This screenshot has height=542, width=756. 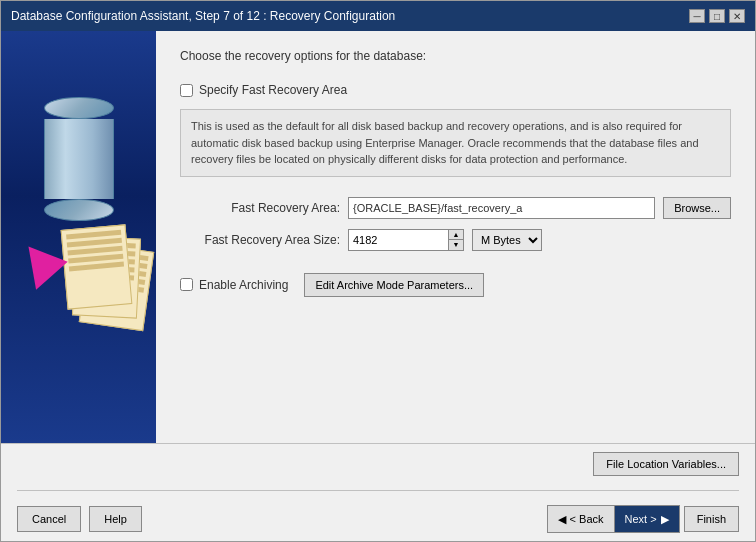 I want to click on archiving-checkbox-row: Enable Archiving, so click(x=234, y=285).